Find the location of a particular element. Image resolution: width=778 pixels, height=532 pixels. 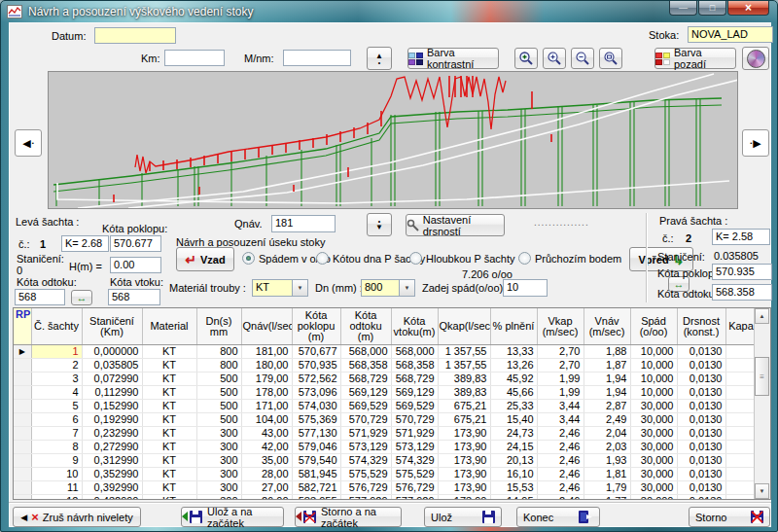

radio-pruchozim: Průchozím bodem is located at coordinates (570, 259).